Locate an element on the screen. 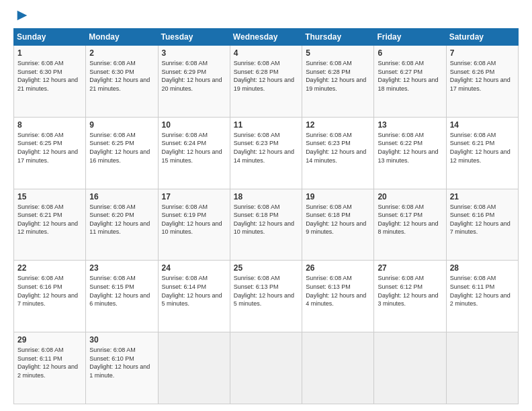 This screenshot has height=411, width=532. calendar-cell: 16 Sunrise: 6:08 AMSunset: 6:20 PMDaylig… is located at coordinates (122, 224).